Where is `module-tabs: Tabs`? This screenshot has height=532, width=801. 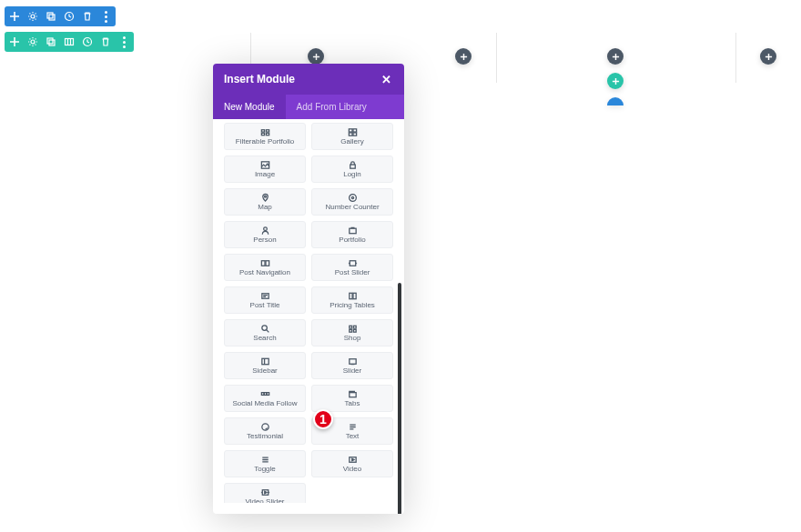 module-tabs: Tabs is located at coordinates (352, 398).